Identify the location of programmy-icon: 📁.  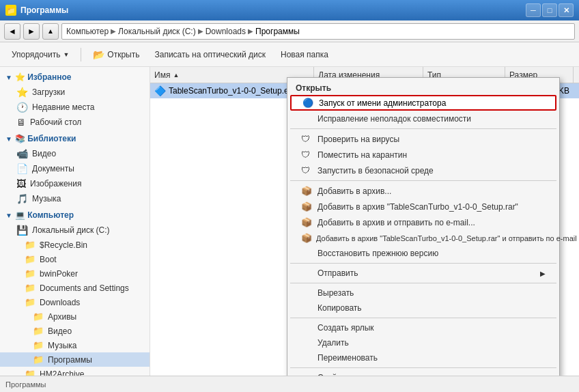
(38, 359).